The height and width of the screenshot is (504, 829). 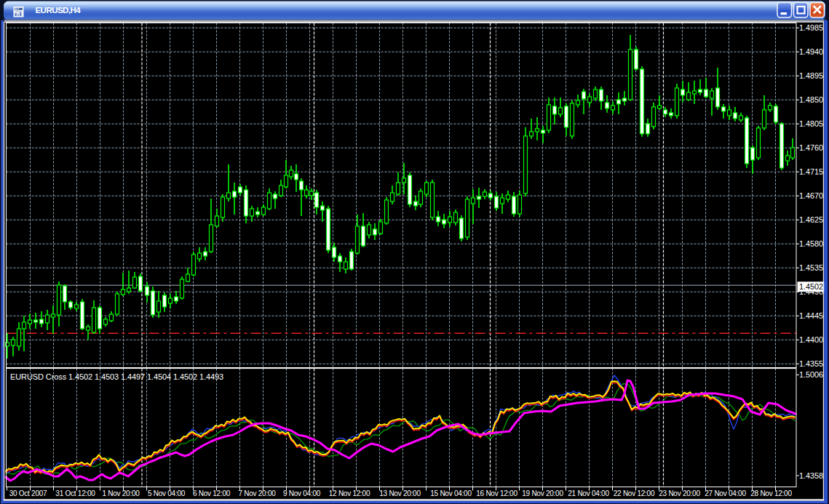 What do you see at coordinates (811, 124) in the screenshot?
I see `svg-text: 1.4805` at bounding box center [811, 124].